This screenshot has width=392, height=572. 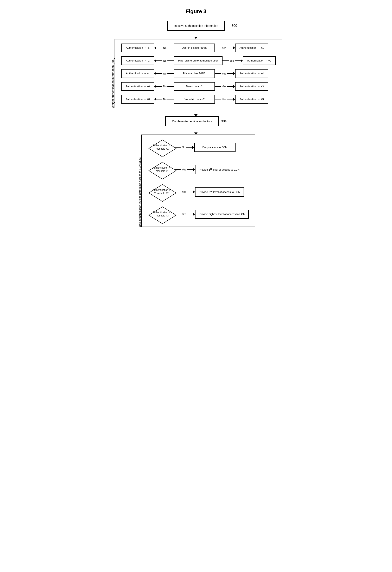 What do you see at coordinates (234, 26) in the screenshot?
I see `ref-300: 300` at bounding box center [234, 26].